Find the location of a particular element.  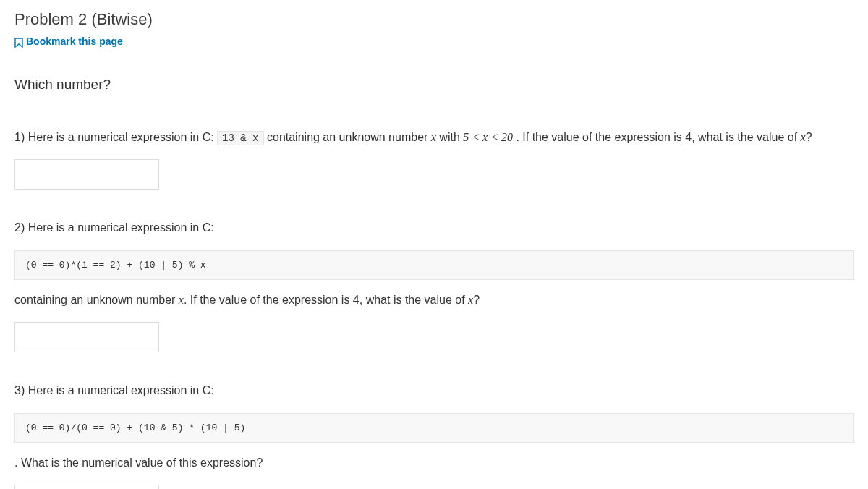

question-2-intro: 2) Here is a numerical expression in C: is located at coordinates (434, 228).